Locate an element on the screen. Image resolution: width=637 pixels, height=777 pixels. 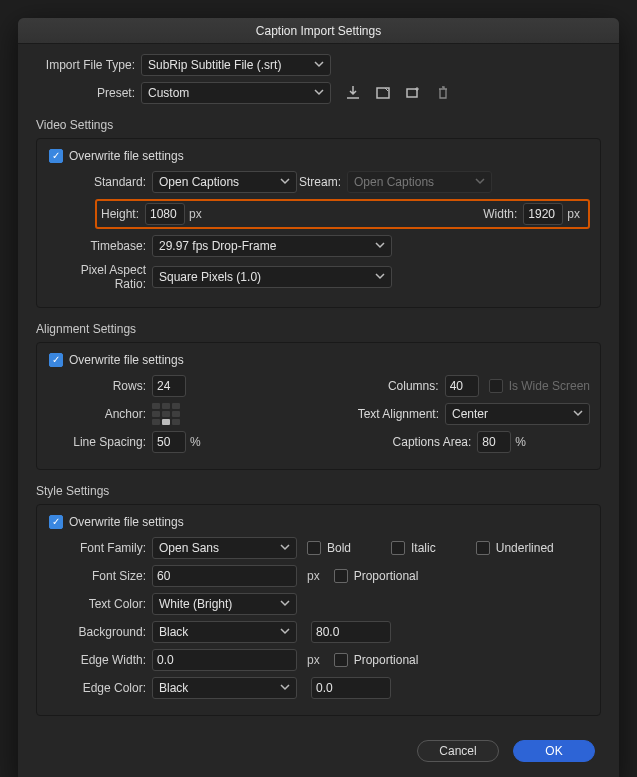
dialog-footer: Cancel OK is located at coordinates (318, 749).